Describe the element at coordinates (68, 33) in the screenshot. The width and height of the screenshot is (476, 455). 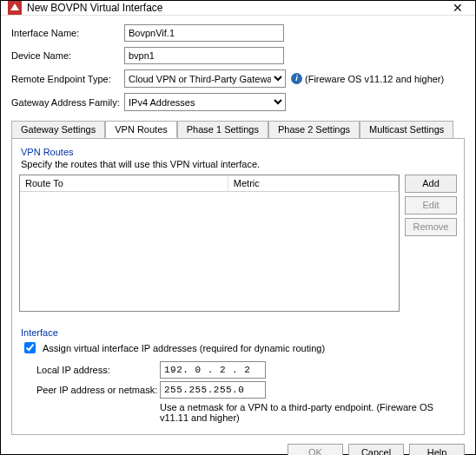
I see `interface-name-label: Interface Name:` at that location.